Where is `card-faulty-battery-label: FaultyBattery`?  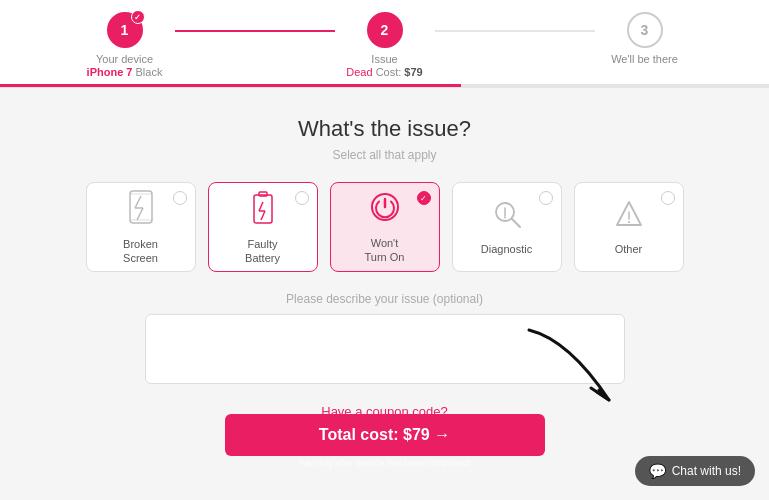
card-faulty-battery-label: FaultyBattery is located at coordinates (262, 252).